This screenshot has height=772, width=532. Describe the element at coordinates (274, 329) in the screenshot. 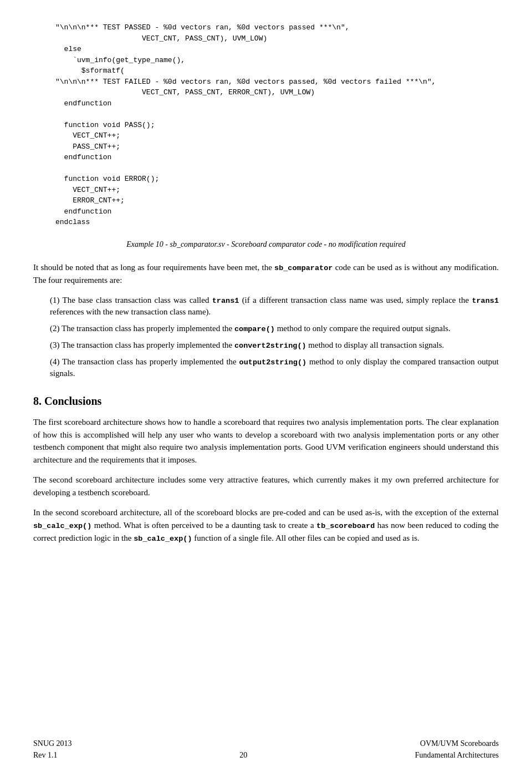

I see `list-item-2: (2) The transaction class has properly i…` at that location.